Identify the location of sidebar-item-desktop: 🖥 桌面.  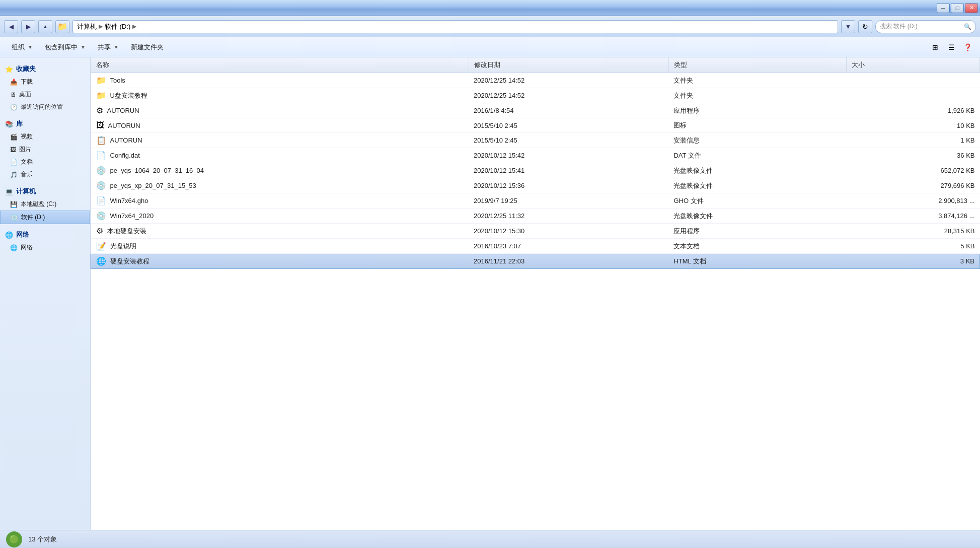
(45, 95).